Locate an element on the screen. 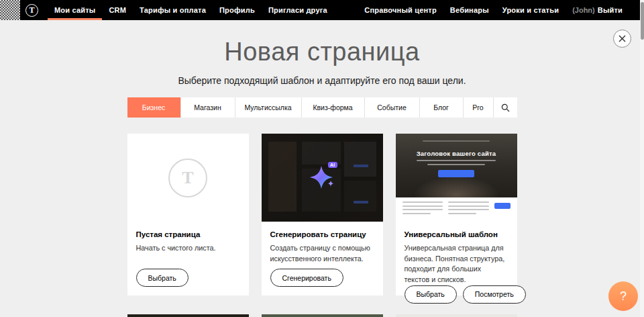  tab-pro: Pro is located at coordinates (478, 107).